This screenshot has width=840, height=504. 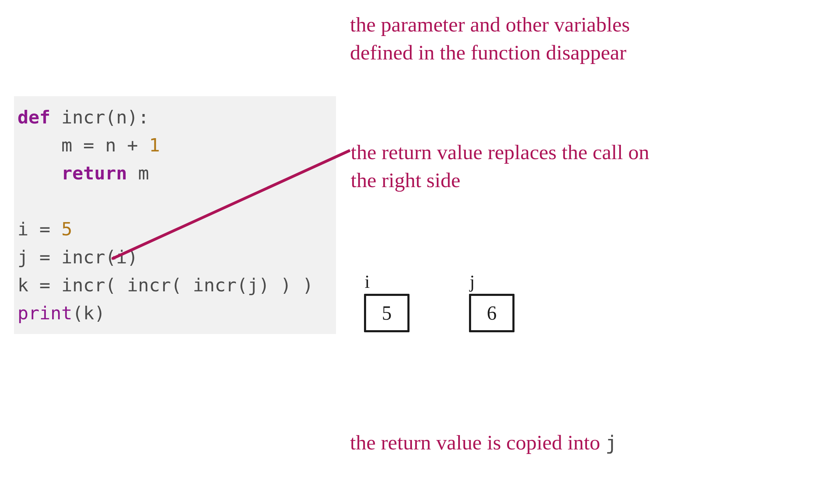 What do you see at coordinates (478, 442) in the screenshot?
I see `annotation-text: the return value is copied into` at bounding box center [478, 442].